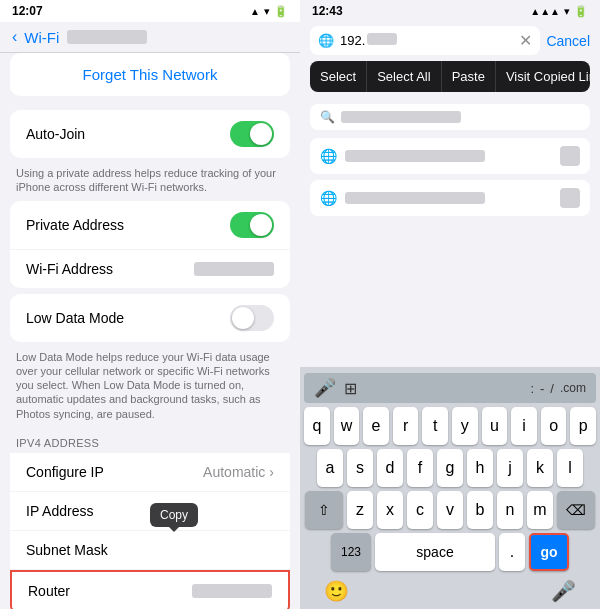 This screenshot has width=600, height=609. What do you see at coordinates (325, 388) in the screenshot?
I see `mic-icon: 🎤` at bounding box center [325, 388].